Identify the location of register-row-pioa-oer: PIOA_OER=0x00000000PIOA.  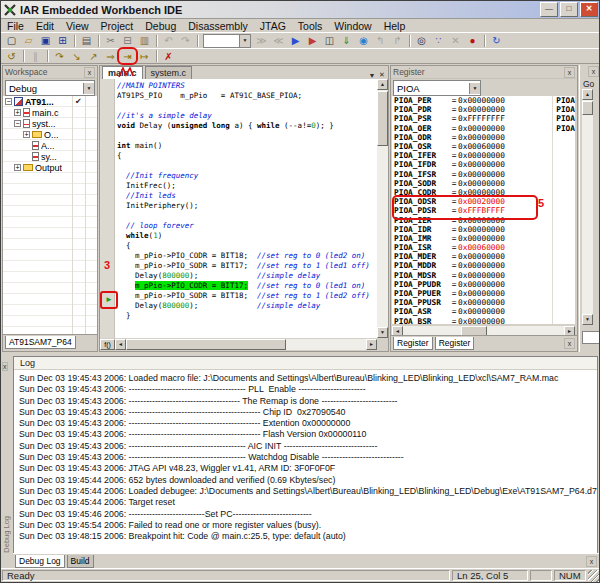
(484, 128).